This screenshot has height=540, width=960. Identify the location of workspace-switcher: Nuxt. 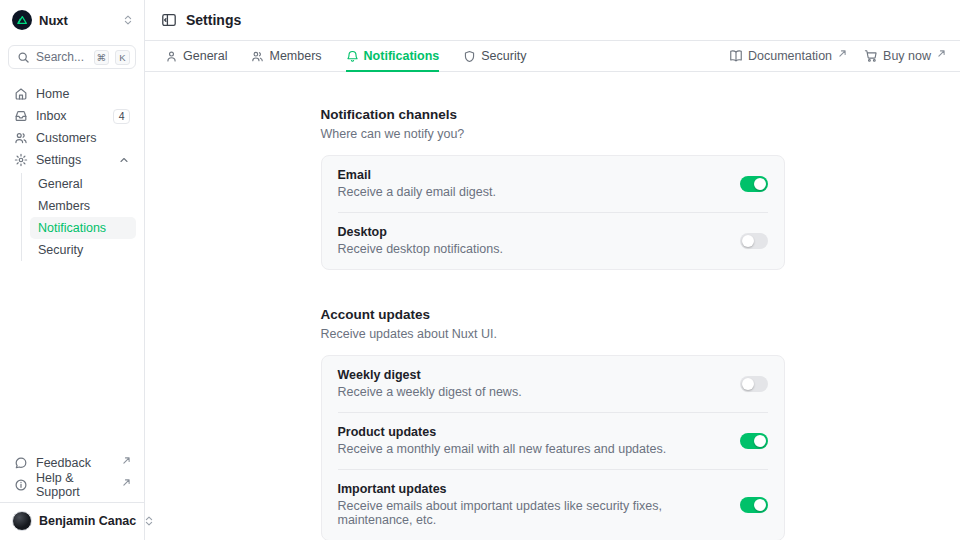
(72, 19).